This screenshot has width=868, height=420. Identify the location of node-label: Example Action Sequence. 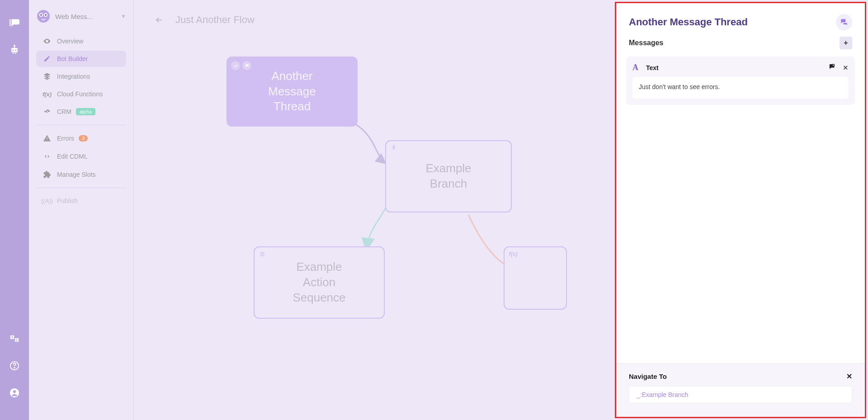
(319, 282).